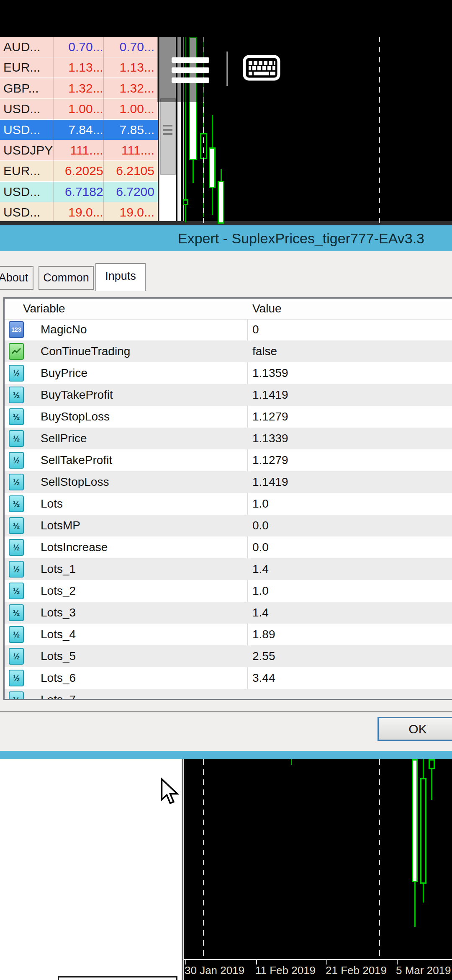 Image resolution: width=452 pixels, height=980 pixels. What do you see at coordinates (267, 309) in the screenshot?
I see `column-header-value: Value` at bounding box center [267, 309].